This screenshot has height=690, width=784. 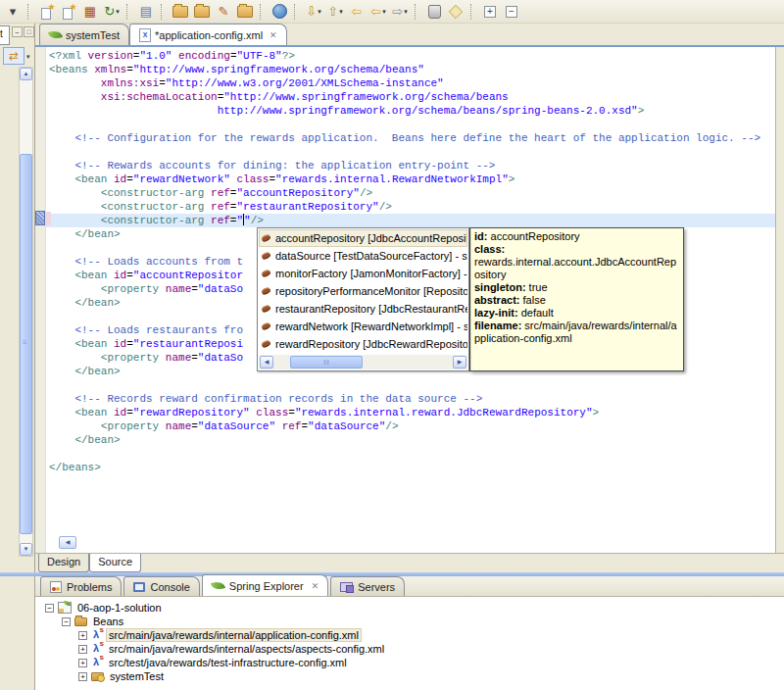 I want to click on code-line: xmlns:xsi="http://www.w3.org/2001/XMLSch…, so click(x=411, y=83).